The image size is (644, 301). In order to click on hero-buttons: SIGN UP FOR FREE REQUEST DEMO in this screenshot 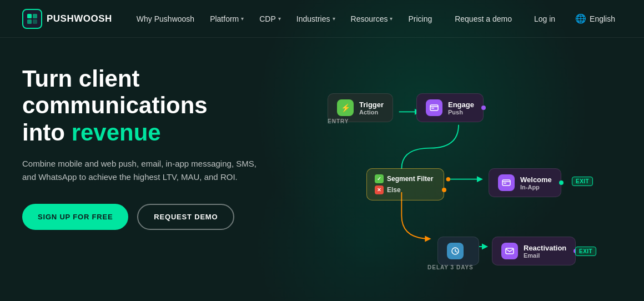, I will do `click(161, 217)`.